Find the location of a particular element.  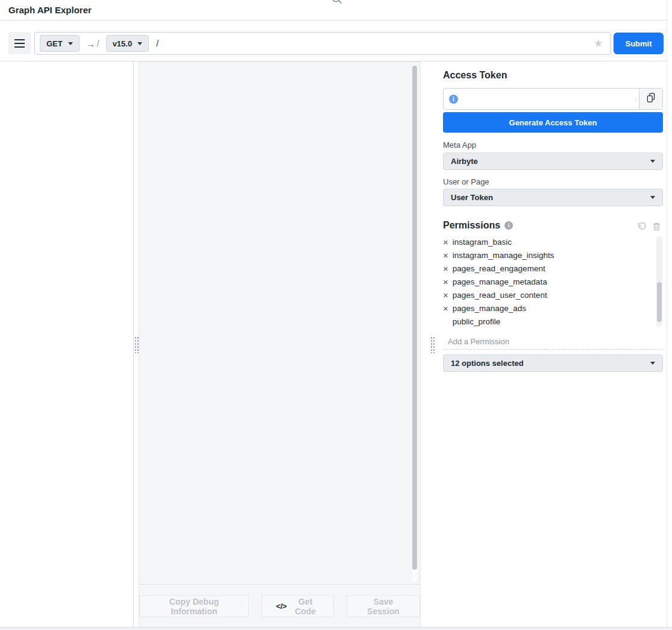

permission-label: instagram_basic is located at coordinates (482, 242).